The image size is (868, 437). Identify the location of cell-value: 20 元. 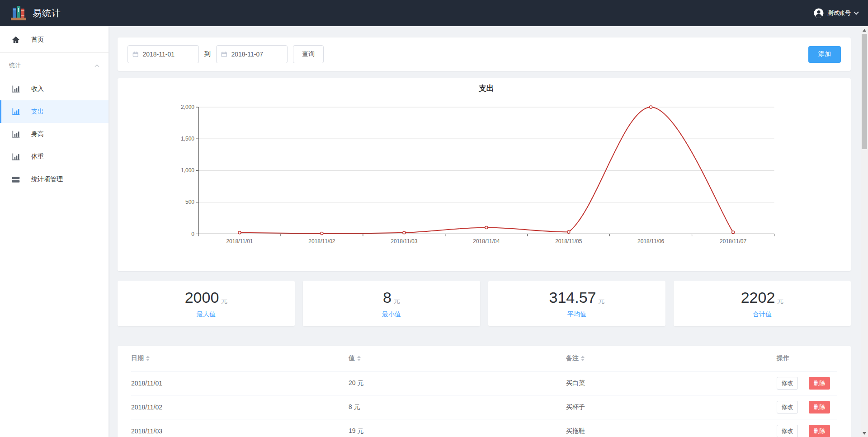
(458, 383).